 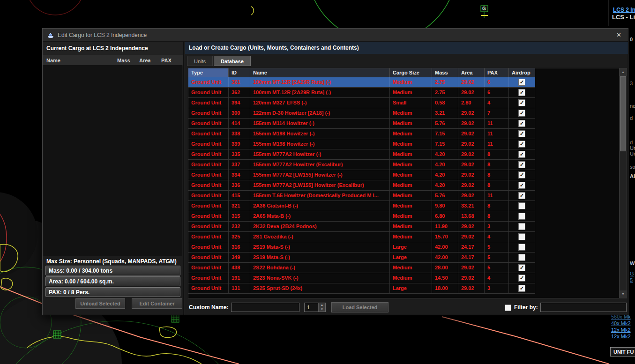 I want to click on header-airdrop: Airdrop, so click(x=522, y=73).